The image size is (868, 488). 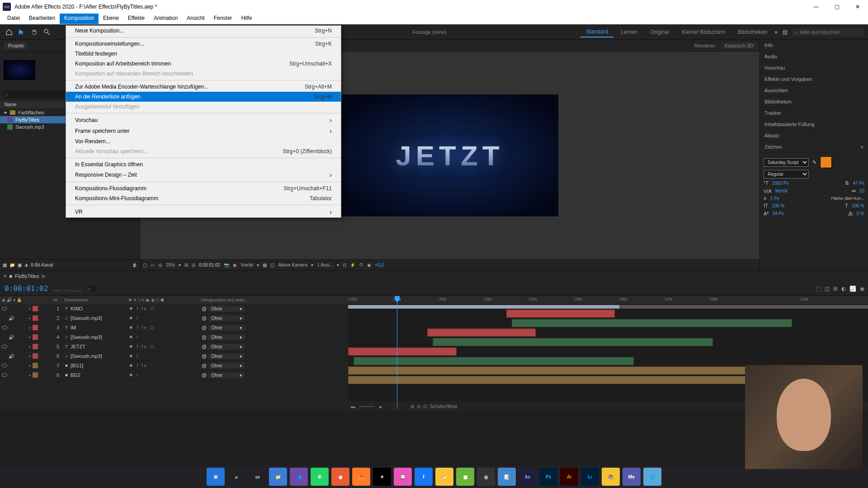 What do you see at coordinates (465, 477) in the screenshot?
I see `task-app3-icon: ▦` at bounding box center [465, 477].